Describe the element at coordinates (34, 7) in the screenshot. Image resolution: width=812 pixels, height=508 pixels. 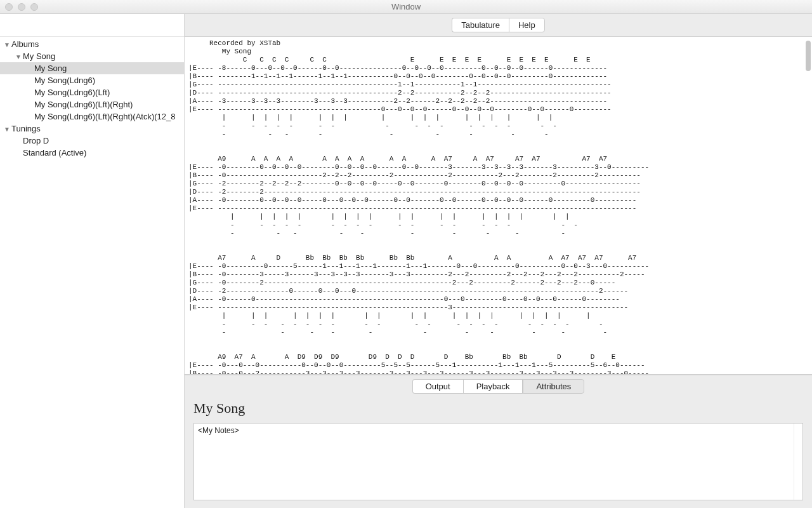
I see `zoom-icon` at that location.